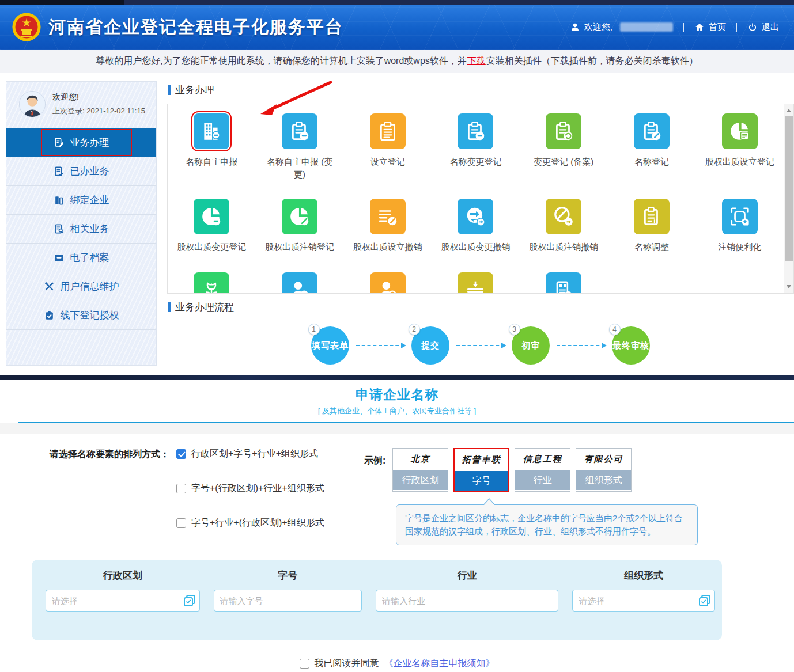  I want to click on scrollbar-thumb, so click(789, 189).